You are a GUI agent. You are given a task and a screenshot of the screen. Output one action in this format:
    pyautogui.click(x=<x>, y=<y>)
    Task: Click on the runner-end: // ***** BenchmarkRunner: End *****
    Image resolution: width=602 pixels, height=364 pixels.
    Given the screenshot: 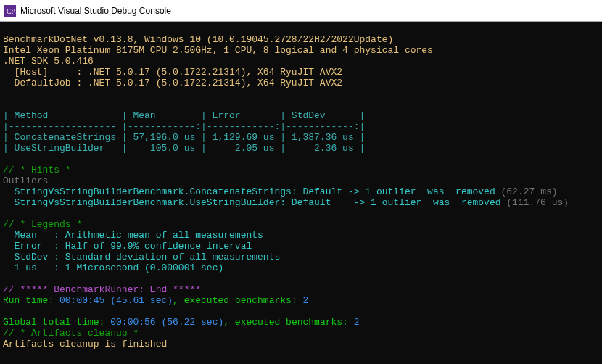 What is the action you would take?
    pyautogui.click(x=102, y=290)
    